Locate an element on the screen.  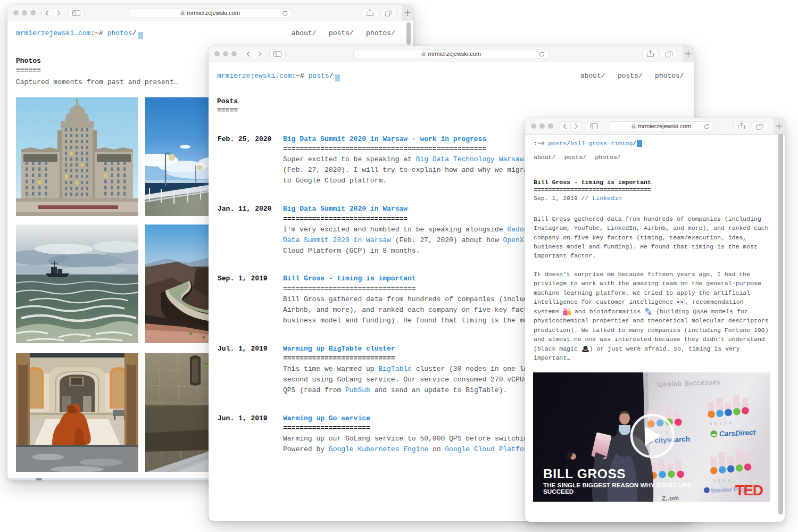
svg-text: 3685 is located at coordinates (724, 481).